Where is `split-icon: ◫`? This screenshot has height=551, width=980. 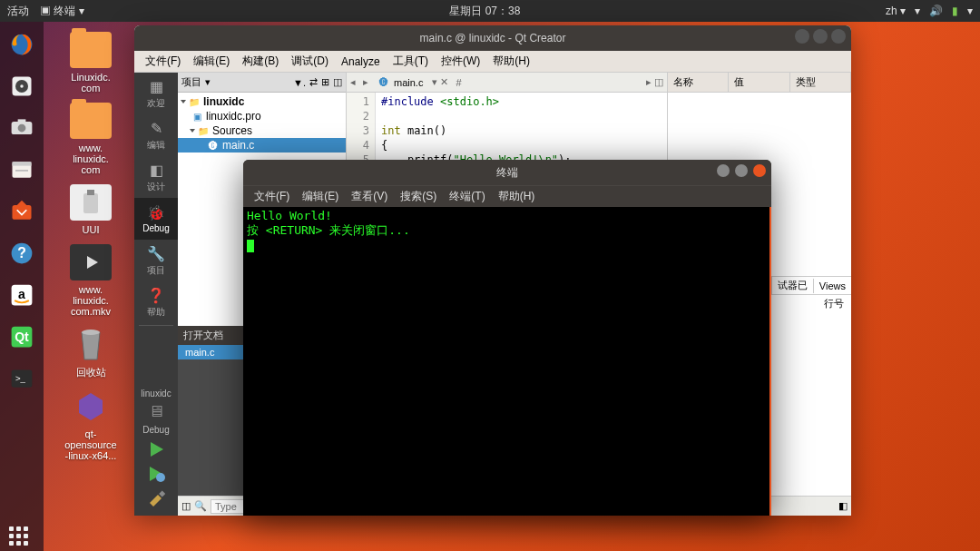 split-icon: ◫ is located at coordinates (338, 82).